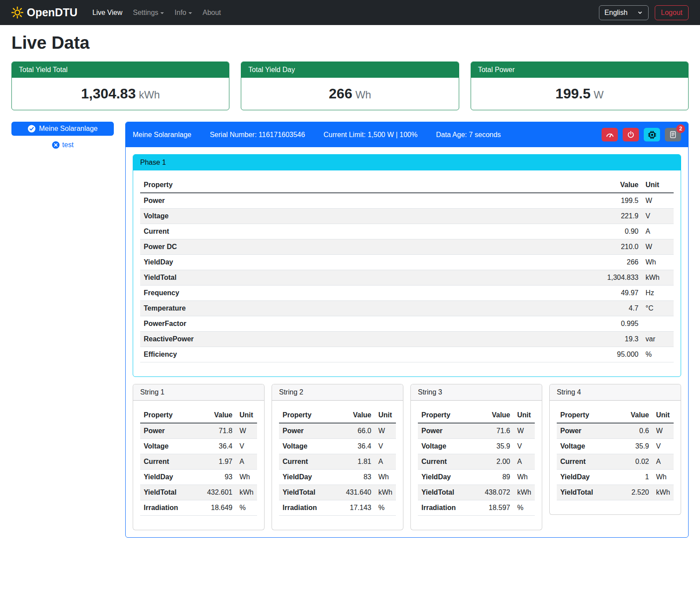 This screenshot has height=597, width=700. What do you see at coordinates (183, 13) in the screenshot?
I see `nav-info-dropdown: Info` at bounding box center [183, 13].